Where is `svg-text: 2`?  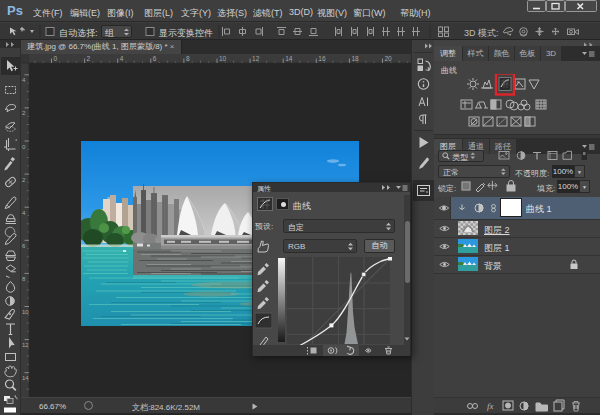 svg-text: 2 is located at coordinates (89, 58).